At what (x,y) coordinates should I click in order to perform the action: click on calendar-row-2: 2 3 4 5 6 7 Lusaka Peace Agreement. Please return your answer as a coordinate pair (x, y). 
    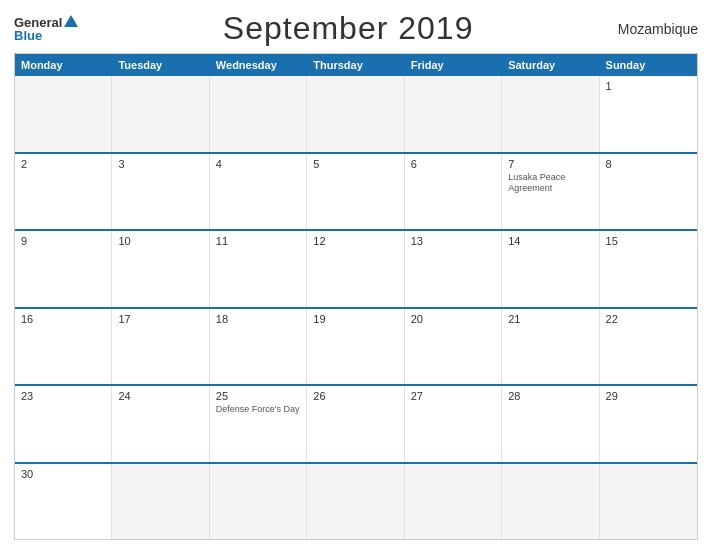
    Looking at the image, I should click on (356, 191).